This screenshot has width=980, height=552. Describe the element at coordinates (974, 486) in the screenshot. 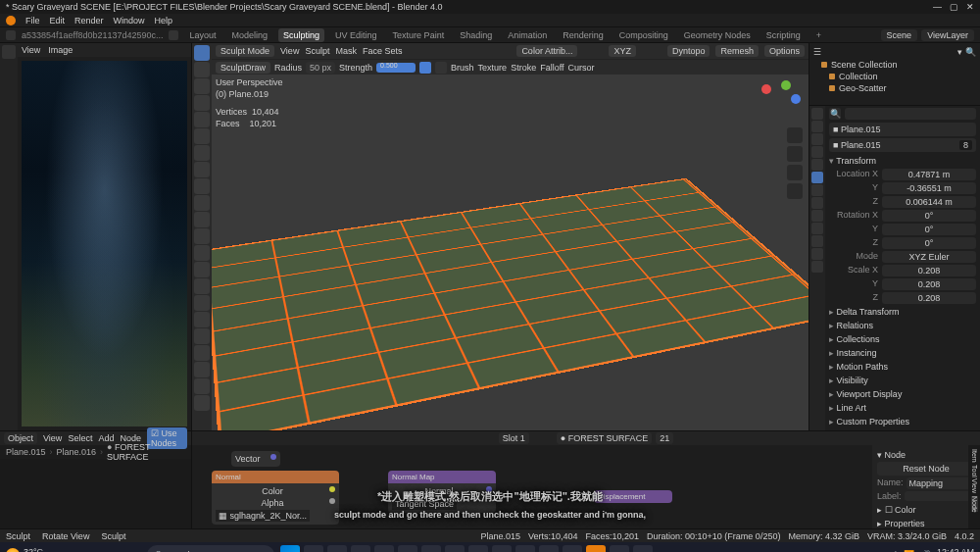

I see `n-tab-view: View` at that location.